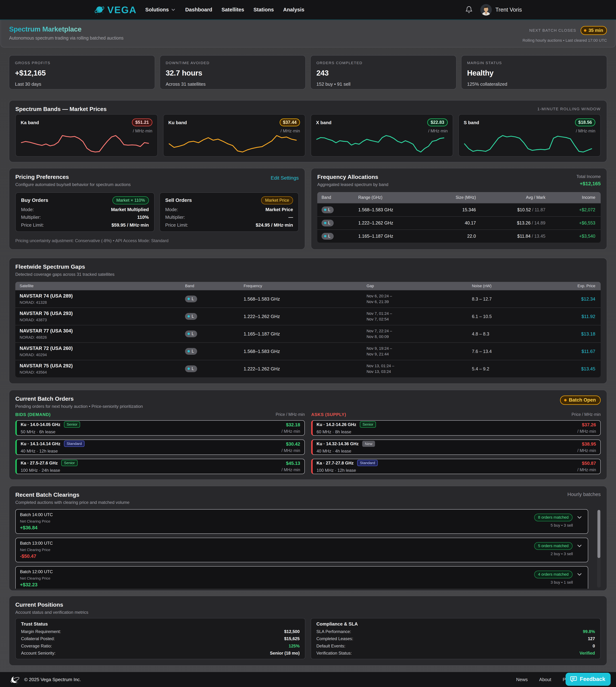 This screenshot has height=687, width=616. What do you see at coordinates (157, 209) in the screenshot?
I see `pricing-preferences-panel: Pricing Preferences Configure automated …` at bounding box center [157, 209].